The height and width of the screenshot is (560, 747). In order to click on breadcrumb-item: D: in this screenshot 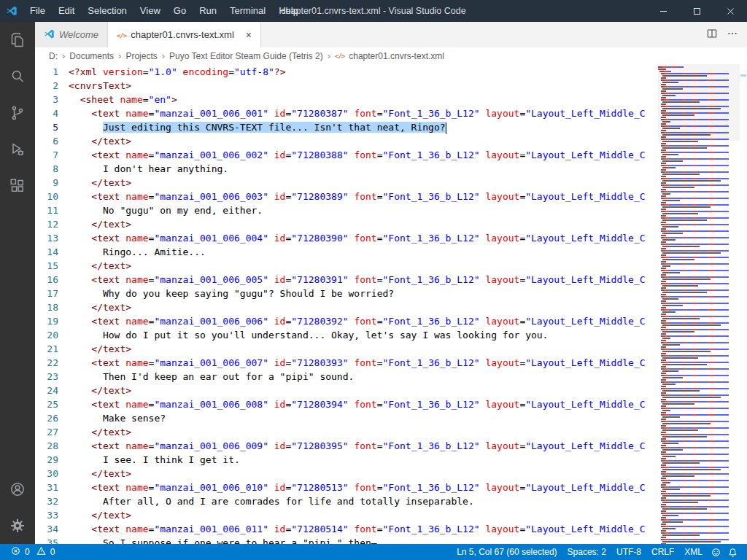, I will do `click(53, 56)`.